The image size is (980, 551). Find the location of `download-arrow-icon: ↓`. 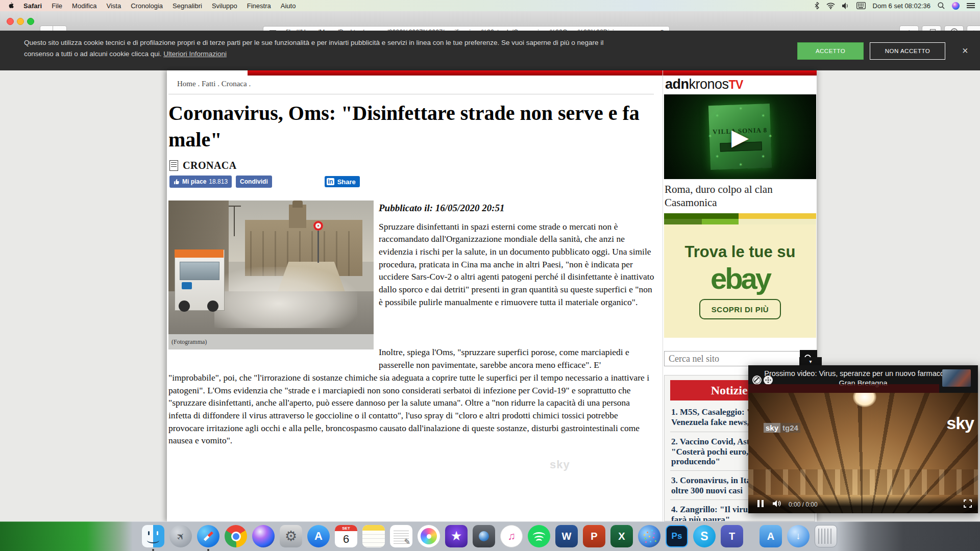

download-arrow-icon: ↓ is located at coordinates (798, 536).